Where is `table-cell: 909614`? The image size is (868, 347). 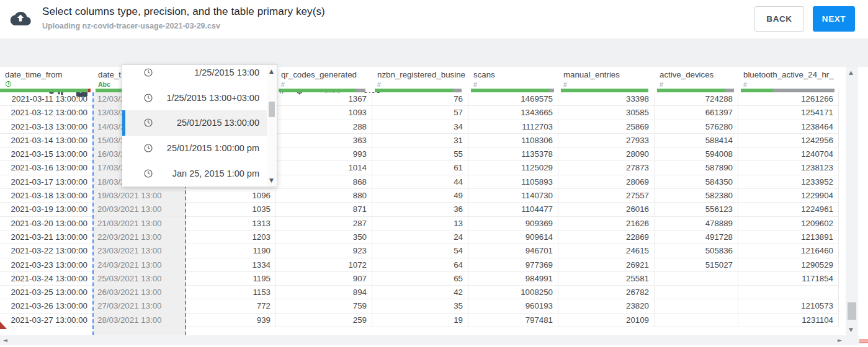 table-cell: 909614 is located at coordinates (514, 237).